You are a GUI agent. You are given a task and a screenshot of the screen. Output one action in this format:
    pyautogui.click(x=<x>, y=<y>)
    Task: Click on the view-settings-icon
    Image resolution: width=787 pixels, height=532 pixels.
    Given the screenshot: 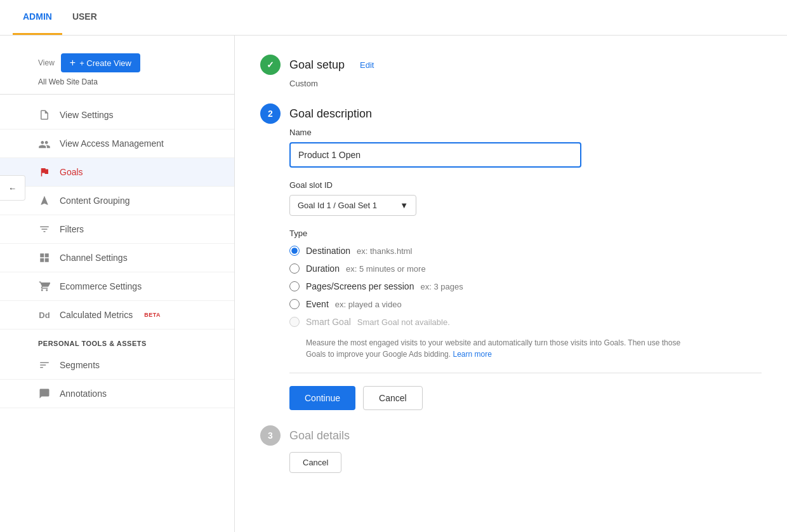 What is the action you would take?
    pyautogui.click(x=44, y=115)
    